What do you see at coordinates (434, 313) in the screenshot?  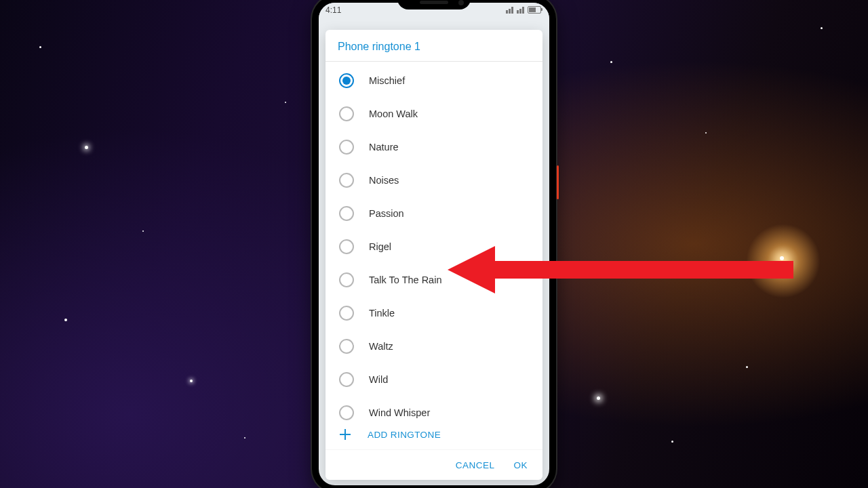 I see `ringtone-option: Tinkle` at bounding box center [434, 313].